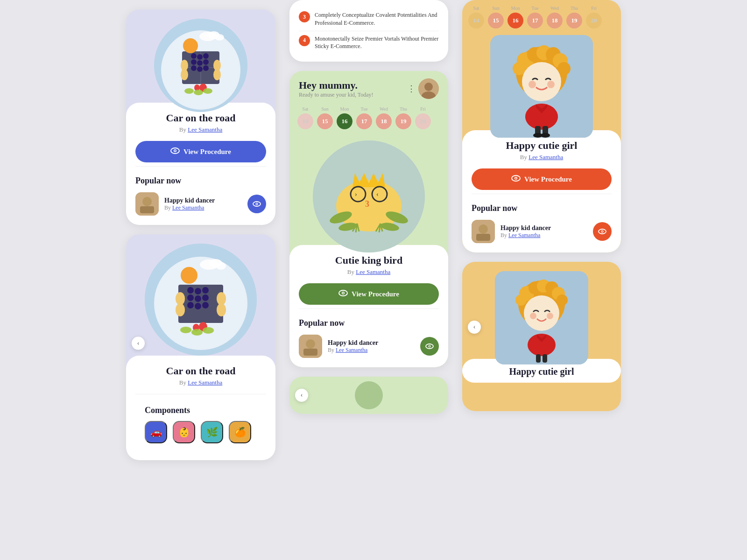 This screenshot has width=747, height=560. What do you see at coordinates (201, 164) in the screenshot?
I see `card-body: Car on the road By Lee Samantha View Pro…` at bounding box center [201, 164].